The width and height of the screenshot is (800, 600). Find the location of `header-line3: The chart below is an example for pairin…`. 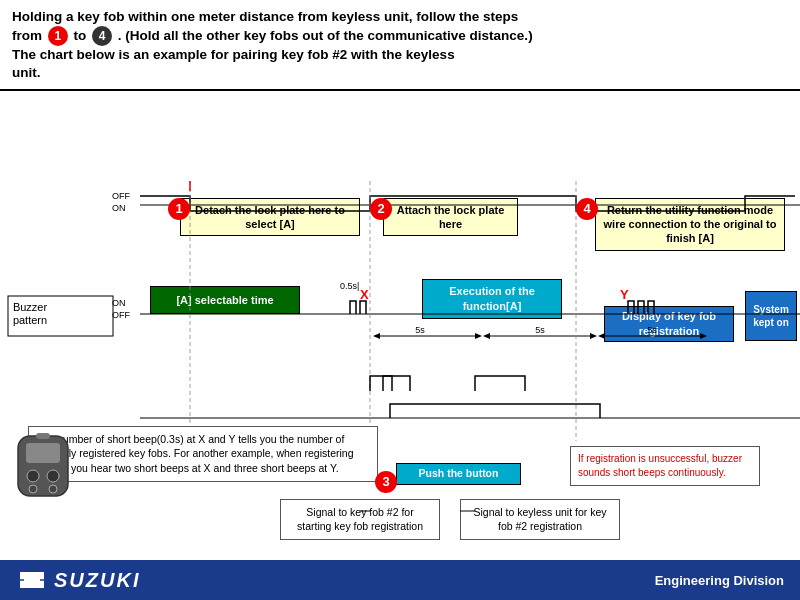

header-line3: The chart below is an example for pairin… is located at coordinates (234, 54).